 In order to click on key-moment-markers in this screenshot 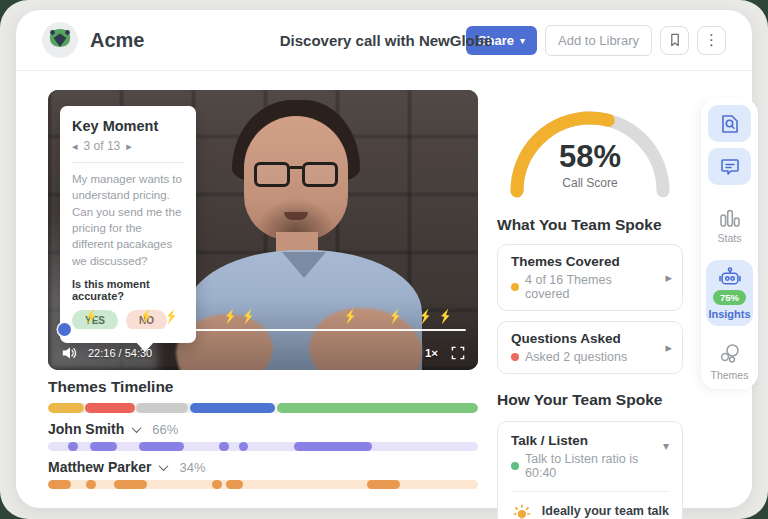, I will do `click(263, 316)`.